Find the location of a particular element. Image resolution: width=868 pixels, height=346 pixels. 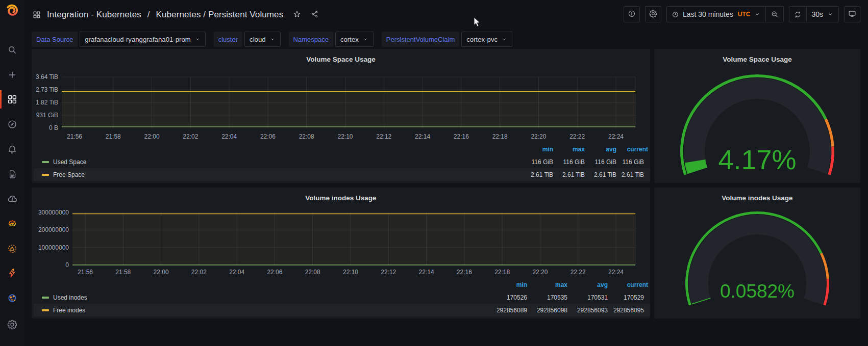

timezone-label: UTC is located at coordinates (744, 14).